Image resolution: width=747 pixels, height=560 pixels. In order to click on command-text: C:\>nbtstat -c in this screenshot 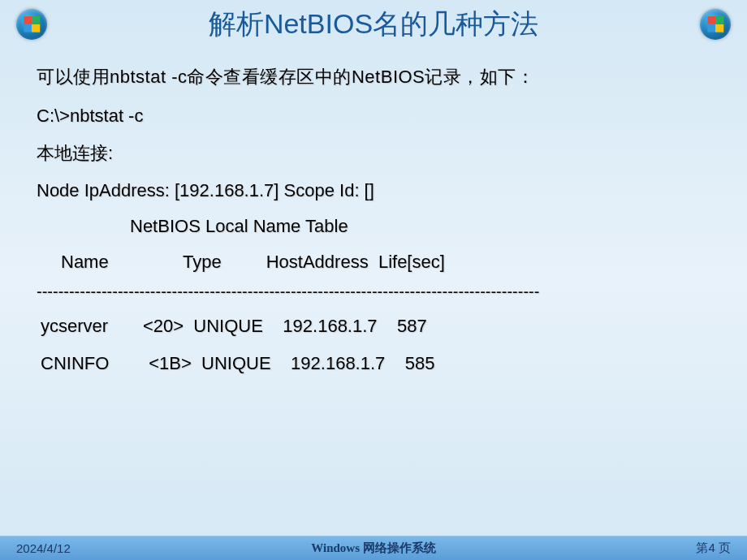, I will do `click(374, 116)`.